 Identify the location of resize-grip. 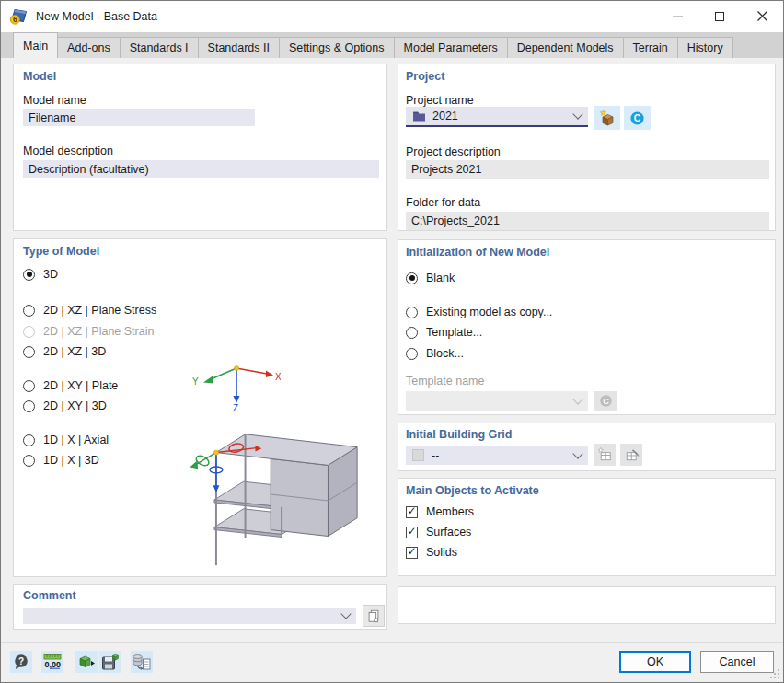
(775, 674).